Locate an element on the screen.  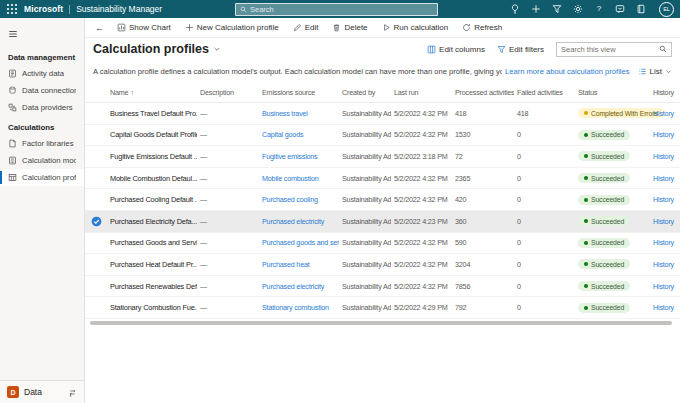
sidebar-item-calculation-profiles: Calculation profiles is located at coordinates (42, 178).